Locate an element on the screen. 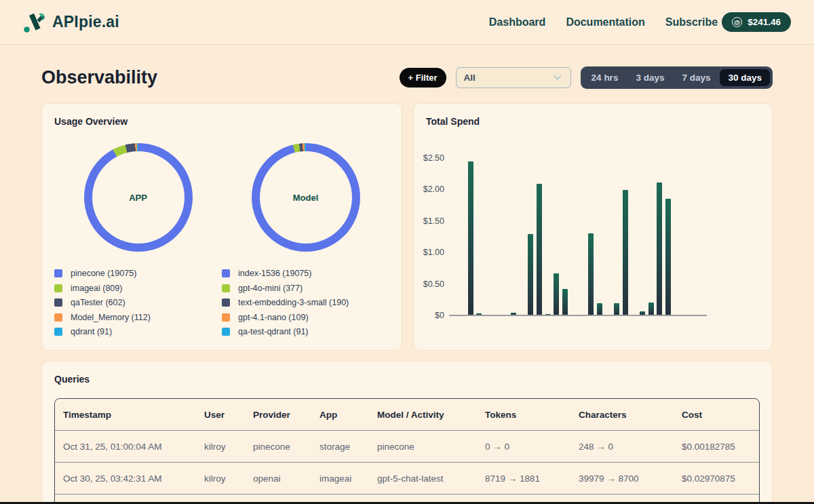 The width and height of the screenshot is (814, 504). donut-center-label: APP is located at coordinates (138, 198).